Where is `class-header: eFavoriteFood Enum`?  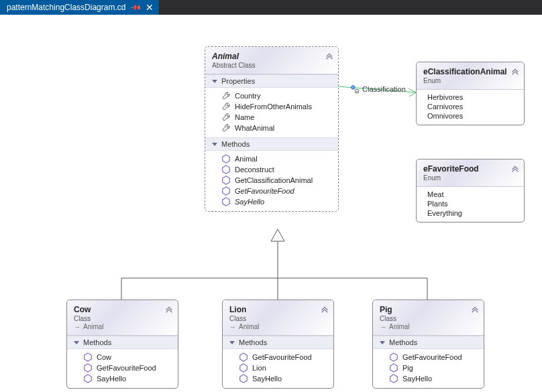
class-header: eFavoriteFood Enum is located at coordinates (470, 173).